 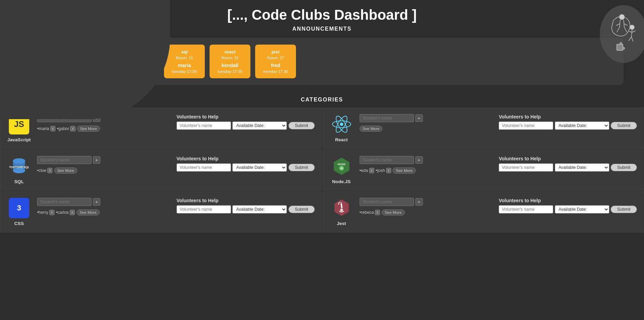 I want to click on category-panel-nodejs: NODE JS Node.JS + •eda x •josh x See Mor…, so click(x=483, y=170).